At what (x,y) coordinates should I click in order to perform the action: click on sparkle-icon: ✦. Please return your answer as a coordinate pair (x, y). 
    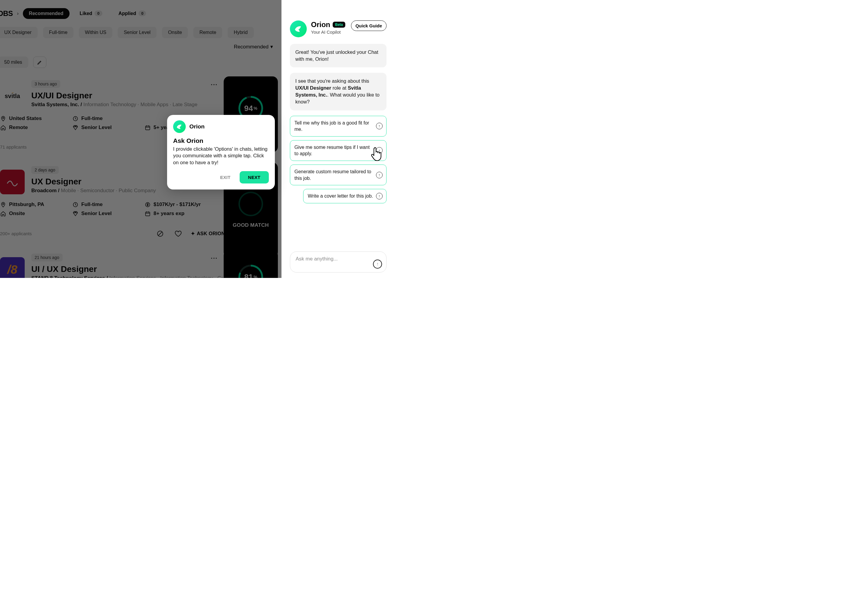
    Looking at the image, I should click on (193, 234).